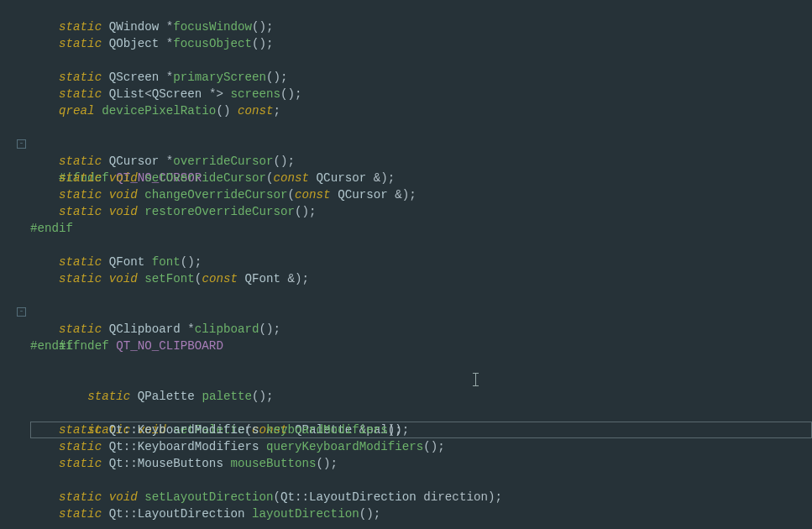 The image size is (812, 529). I want to click on code-line: static QWindow *focusWindow();, so click(406, 27).